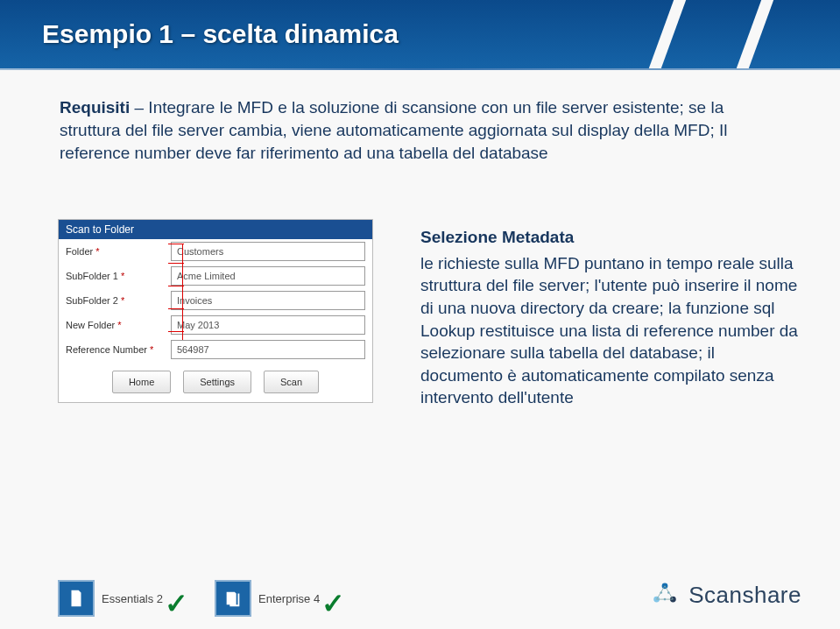  I want to click on requisiti-paragraph: Requisiti – Integrare le MFD e la soluzi…, so click(424, 131).